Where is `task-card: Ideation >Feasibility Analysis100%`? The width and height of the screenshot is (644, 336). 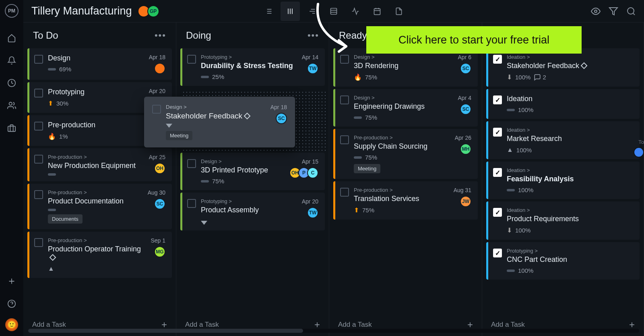 task-card: Ideation >Feasibility Analysis100% is located at coordinates (563, 180).